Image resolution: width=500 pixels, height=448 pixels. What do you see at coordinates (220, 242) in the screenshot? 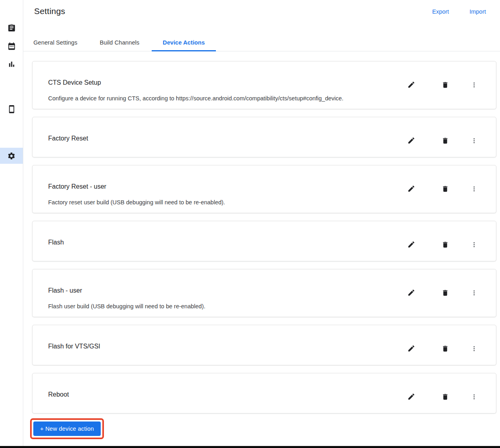
I see `device-action-name: Flash` at bounding box center [220, 242].